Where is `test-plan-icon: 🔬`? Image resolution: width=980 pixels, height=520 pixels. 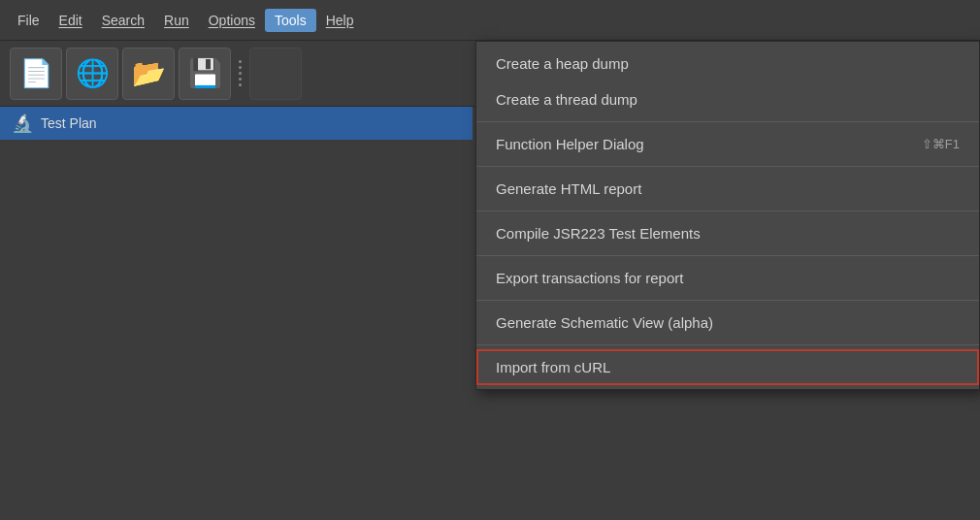
test-plan-icon: 🔬 is located at coordinates (22, 123).